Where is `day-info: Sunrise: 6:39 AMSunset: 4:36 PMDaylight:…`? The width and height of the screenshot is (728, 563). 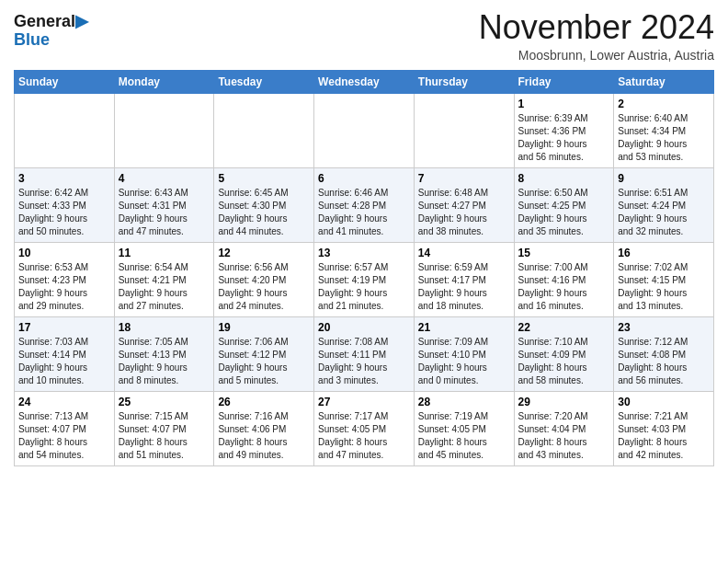
day-info: Sunrise: 6:39 AMSunset: 4:36 PMDaylight:… is located at coordinates (564, 138).